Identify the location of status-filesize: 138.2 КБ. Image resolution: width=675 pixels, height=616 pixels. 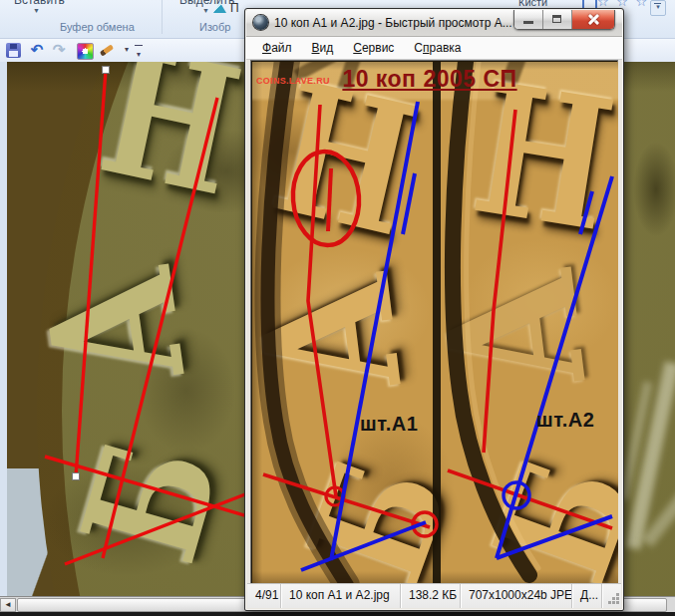
(431, 596).